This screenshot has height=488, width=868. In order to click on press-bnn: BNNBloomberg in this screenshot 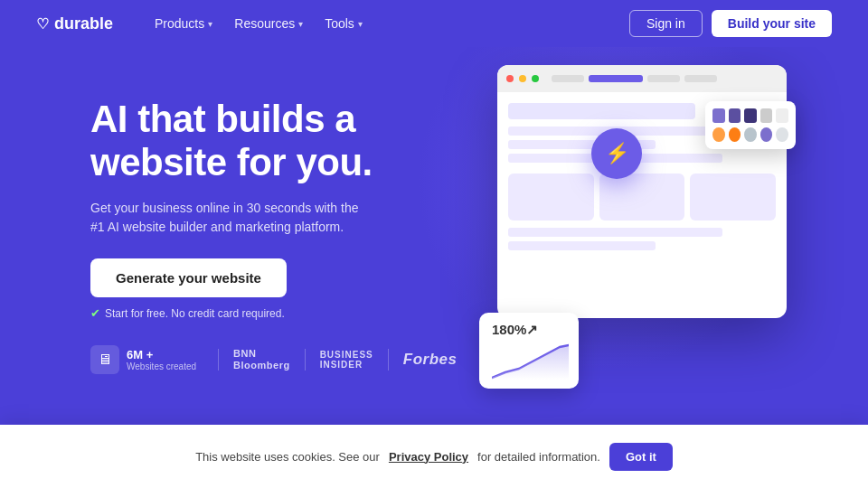, I will do `click(262, 360)`.